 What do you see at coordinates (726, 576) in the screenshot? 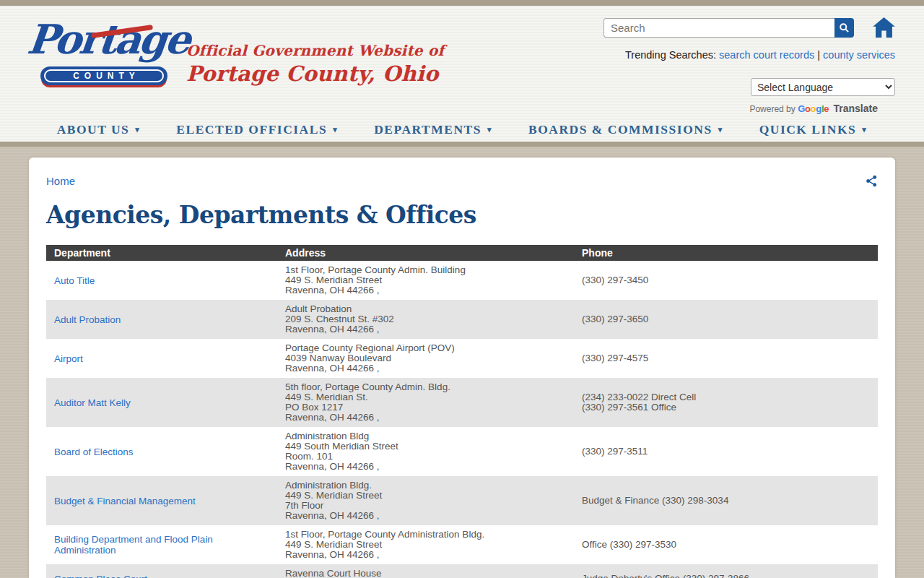
I see `phone-line: Judge Doherty's Office (330) 297-3866` at bounding box center [726, 576].